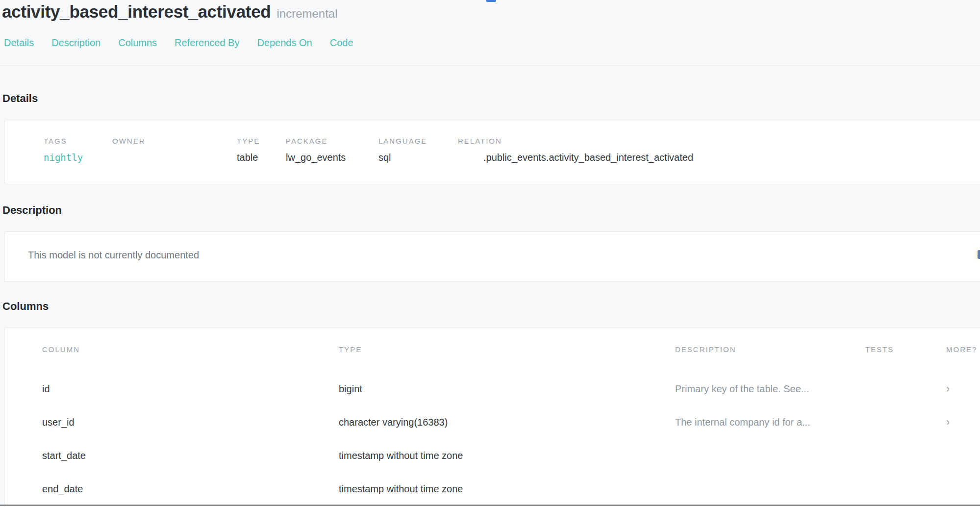  Describe the element at coordinates (136, 12) in the screenshot. I see `page-title: activity_based_interest_activated` at that location.